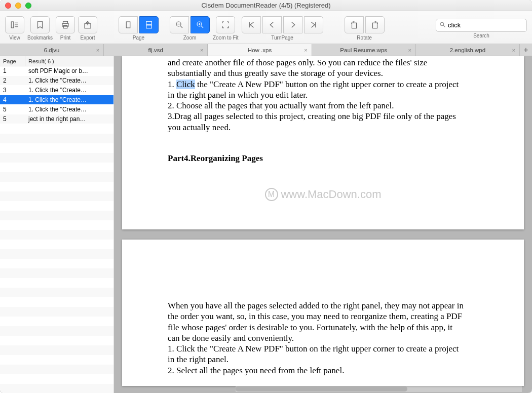  What do you see at coordinates (251, 25) in the screenshot?
I see `first-page-button` at bounding box center [251, 25].